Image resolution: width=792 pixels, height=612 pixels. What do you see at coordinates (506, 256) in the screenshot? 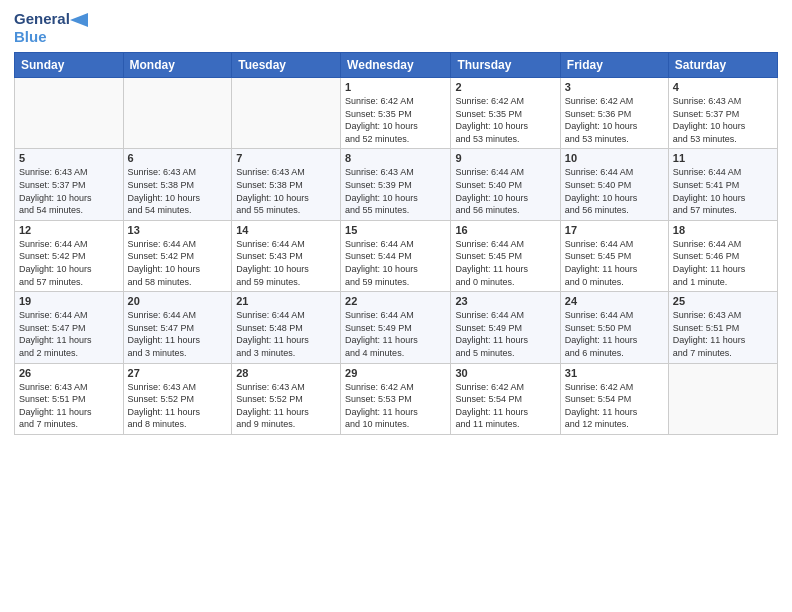
I see `calendar-cell: 16Sunrise: 6:44 AM Sunset: 5:45 PM Dayli…` at bounding box center [506, 256].